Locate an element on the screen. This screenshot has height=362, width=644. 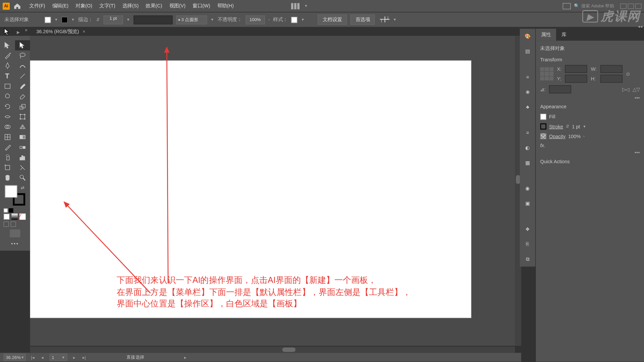
swap-colors-icon: ⇄ is located at coordinates (23, 188).